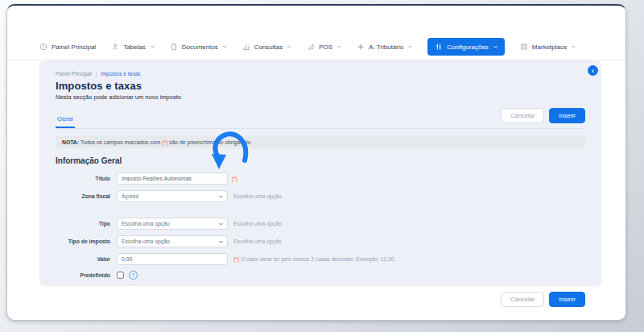  Describe the element at coordinates (258, 242) in the screenshot. I see `tipo-de-imposto-helper: Escolha uma opção` at that location.